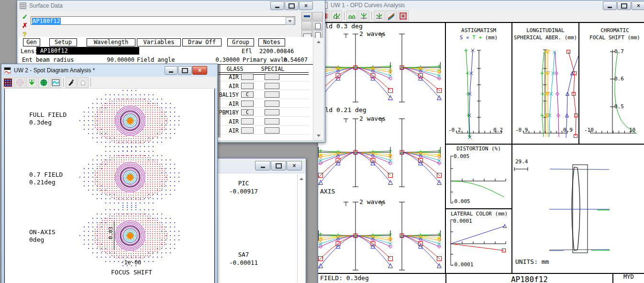 The width and height of the screenshot is (644, 283). Describe the element at coordinates (337, 16) in the screenshot. I see `toolbar-opd-fan-icon` at that location.